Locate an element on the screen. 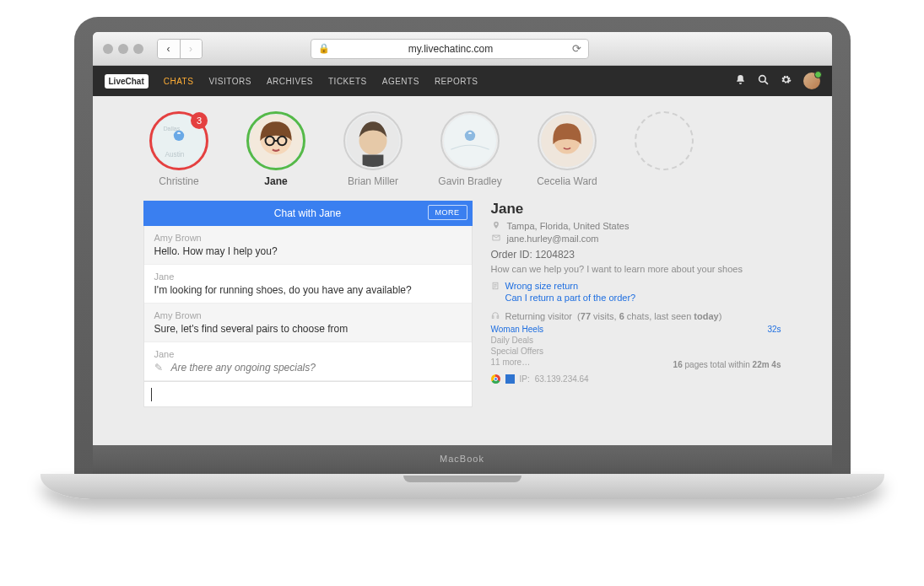 The width and height of the screenshot is (924, 586). visitor-title: Jane is located at coordinates (636, 209).